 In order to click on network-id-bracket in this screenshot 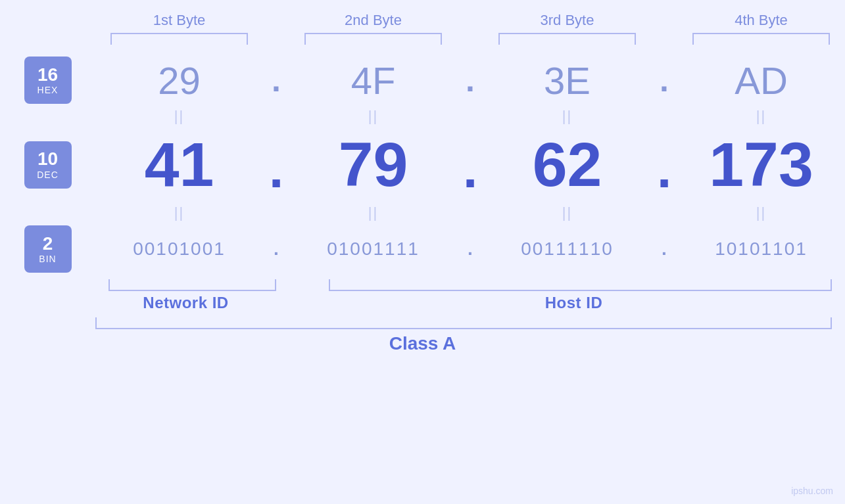, I will do `click(192, 285)`.